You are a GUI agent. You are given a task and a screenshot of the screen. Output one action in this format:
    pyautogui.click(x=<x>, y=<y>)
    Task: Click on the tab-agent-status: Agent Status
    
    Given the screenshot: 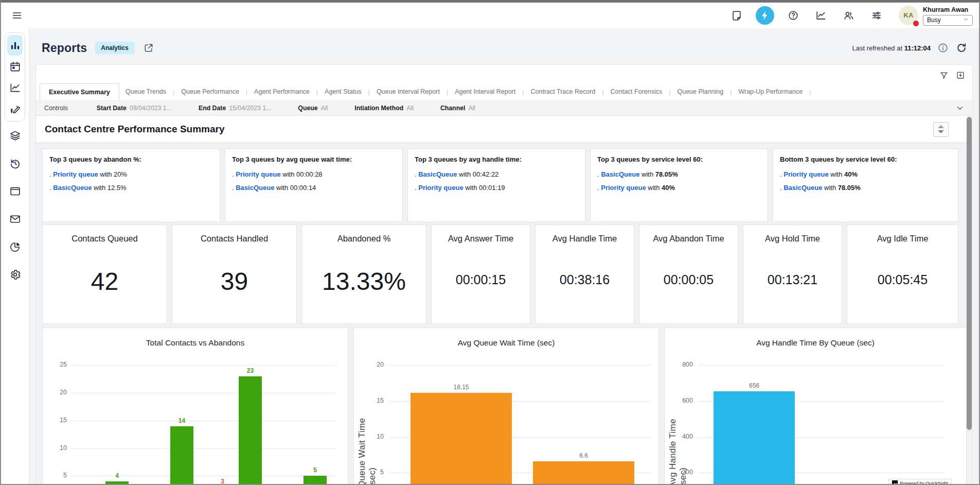 What is the action you would take?
    pyautogui.click(x=343, y=92)
    